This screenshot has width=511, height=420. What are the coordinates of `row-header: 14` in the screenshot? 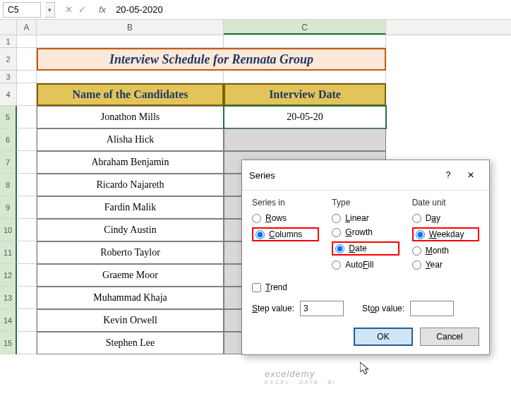 It's located at (8, 320).